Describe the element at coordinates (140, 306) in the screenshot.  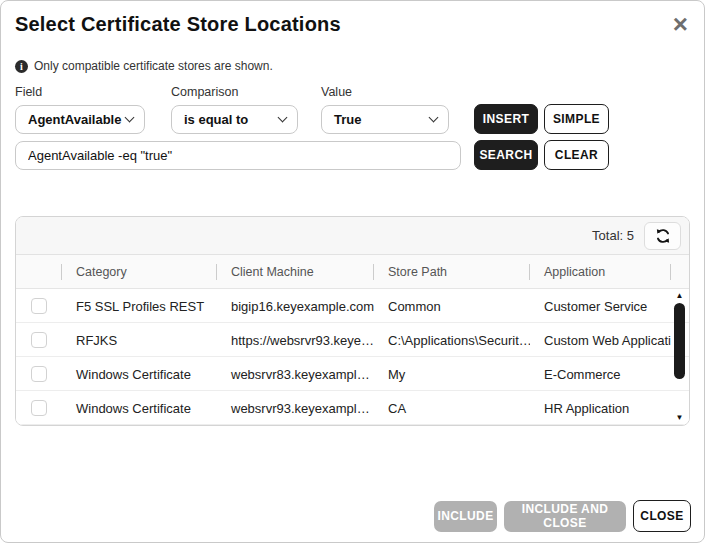
I see `category-cell: F5 SSL Profiles REST` at that location.